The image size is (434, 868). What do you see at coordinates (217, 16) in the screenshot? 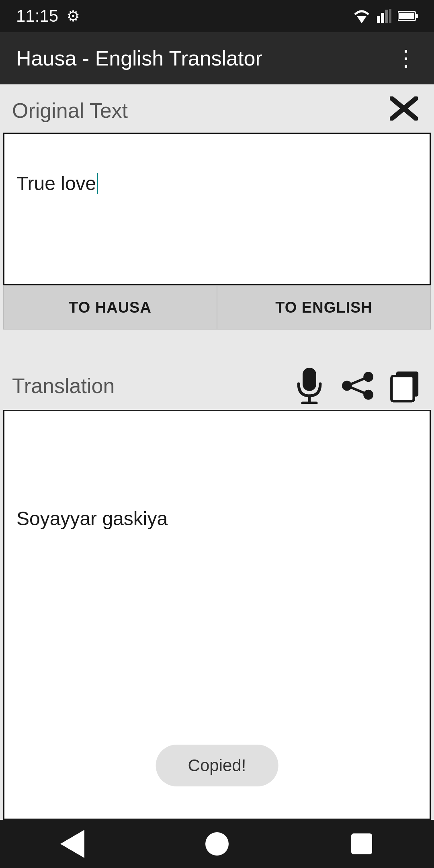
I see `status-bar: 11:15 ⚙` at bounding box center [217, 16].